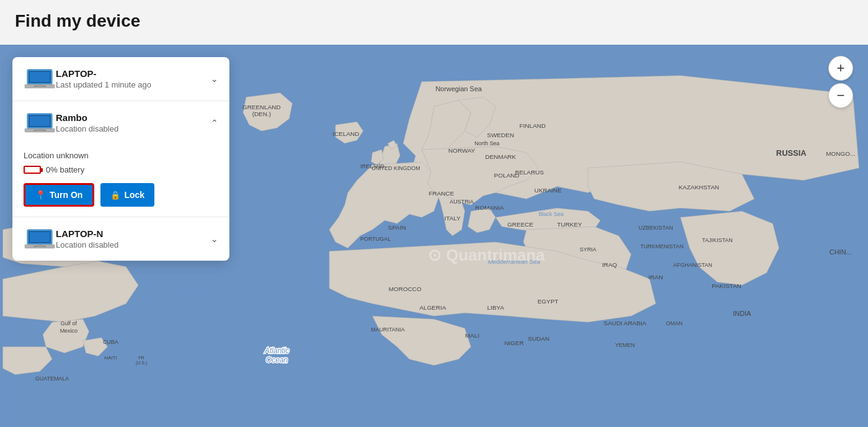 The height and width of the screenshot is (427, 868). What do you see at coordinates (841, 154) in the screenshot?
I see `label-mongolia: MONGO...` at bounding box center [841, 154].